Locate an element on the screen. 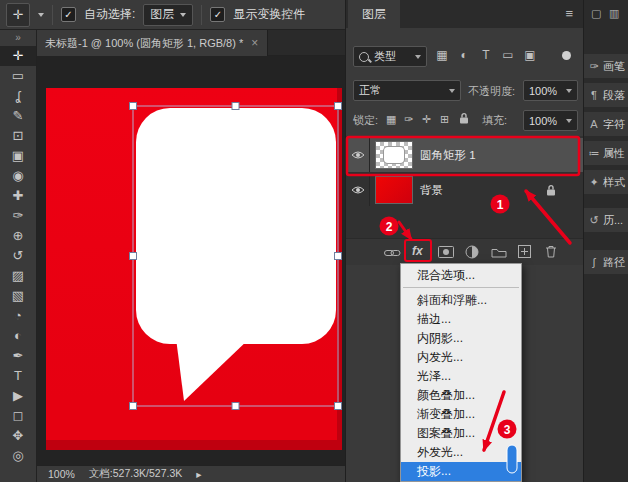 This screenshot has width=628, height=482. panel-tab-paragraph: ¶段落 is located at coordinates (606, 95).